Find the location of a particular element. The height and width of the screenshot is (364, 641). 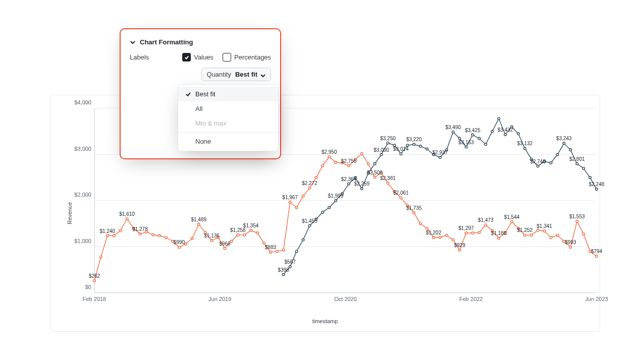

quantity-menu: Best fit All Min & max None is located at coordinates (228, 118).